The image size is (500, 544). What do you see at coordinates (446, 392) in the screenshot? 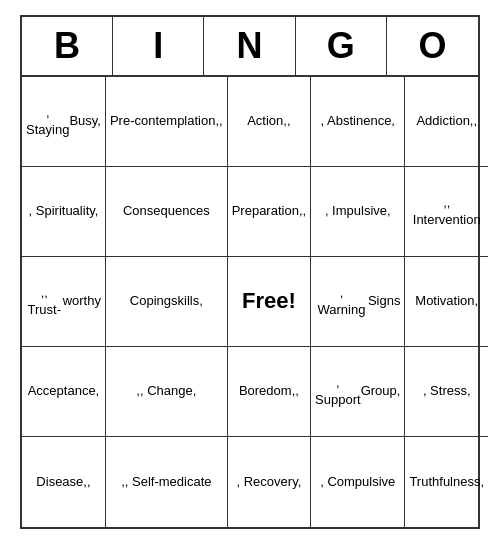
I see `bingo-cell-19: , Stress,` at bounding box center [446, 392].